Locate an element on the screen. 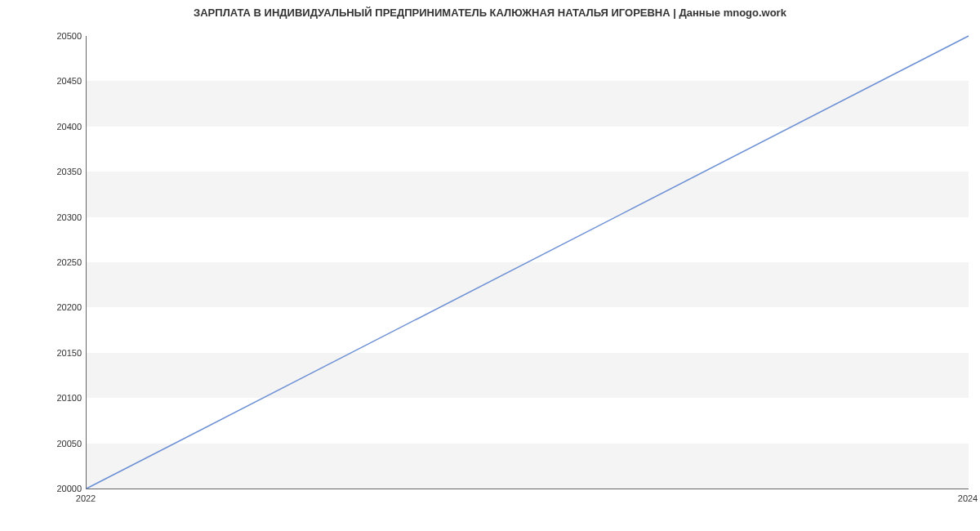 The height and width of the screenshot is (531, 980). x-tick-label: 2024 is located at coordinates (968, 498).